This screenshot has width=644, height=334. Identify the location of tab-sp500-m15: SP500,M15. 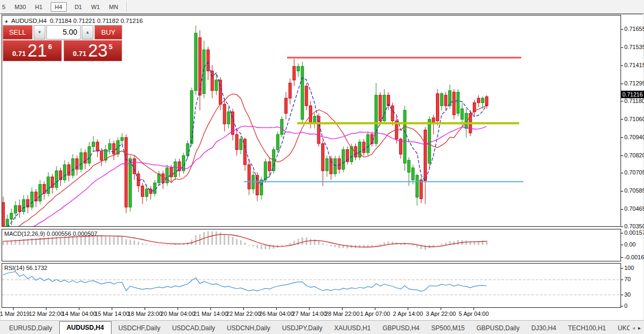
(448, 328).